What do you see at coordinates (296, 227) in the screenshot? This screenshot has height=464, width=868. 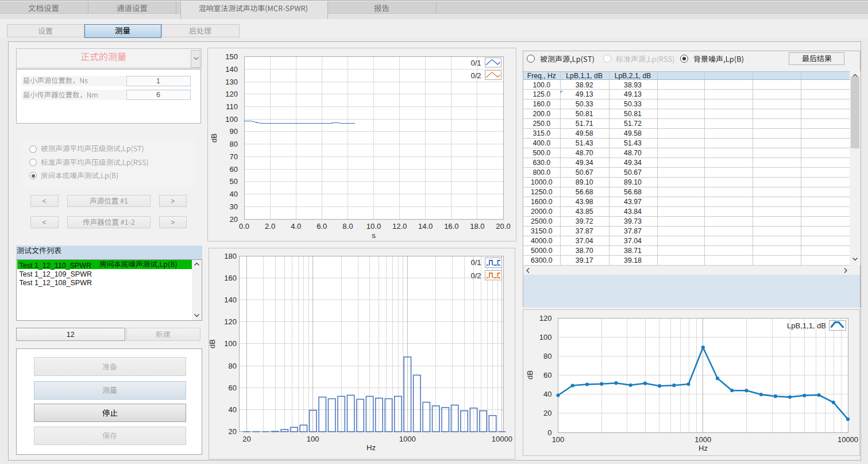 I see `svg-text: 4.0` at bounding box center [296, 227].